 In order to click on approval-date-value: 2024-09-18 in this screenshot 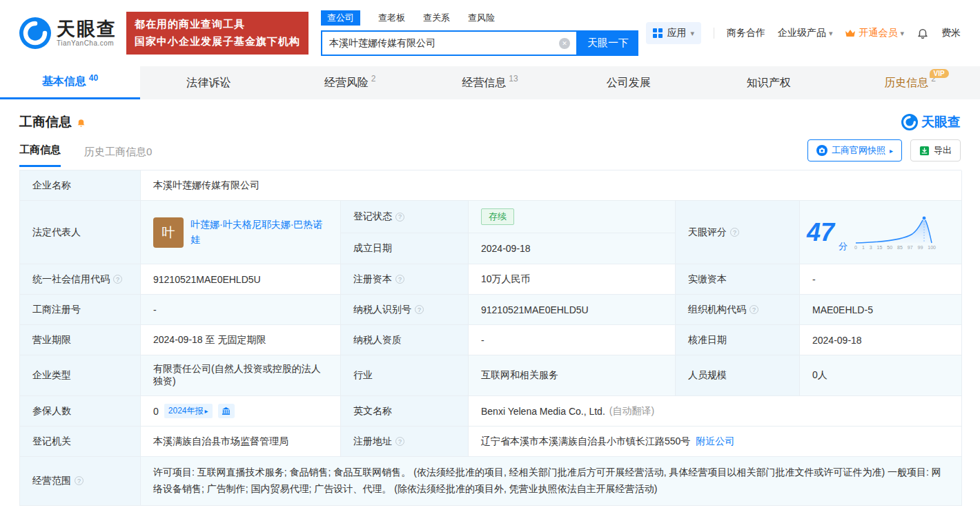, I will do `click(881, 340)`.